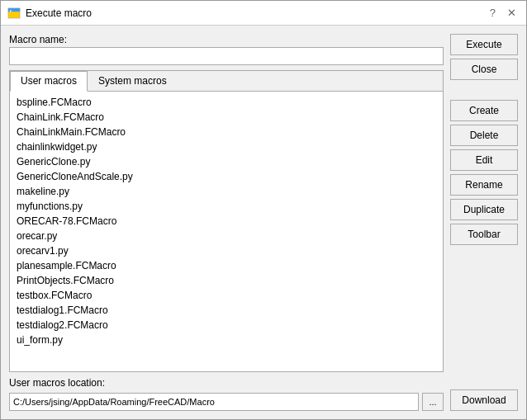 The height and width of the screenshot is (420, 527). I want to click on rename-button: Rename, so click(484, 185).